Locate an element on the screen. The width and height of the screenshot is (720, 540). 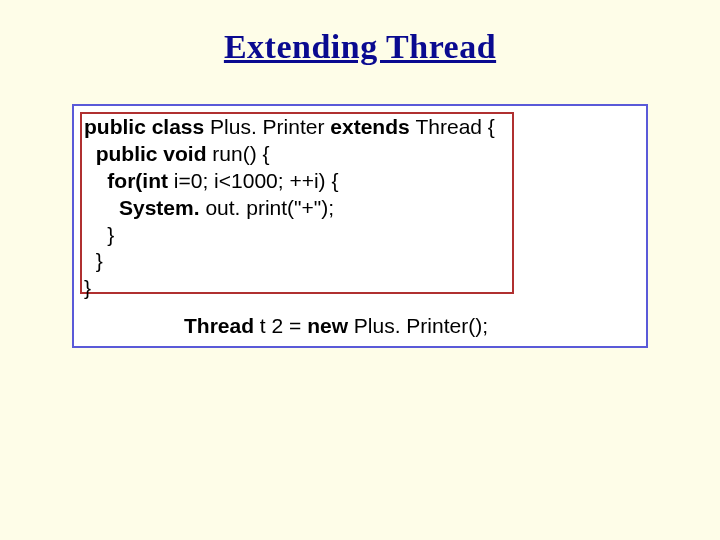
code-line-2: public void run() { is located at coordinates (360, 154).